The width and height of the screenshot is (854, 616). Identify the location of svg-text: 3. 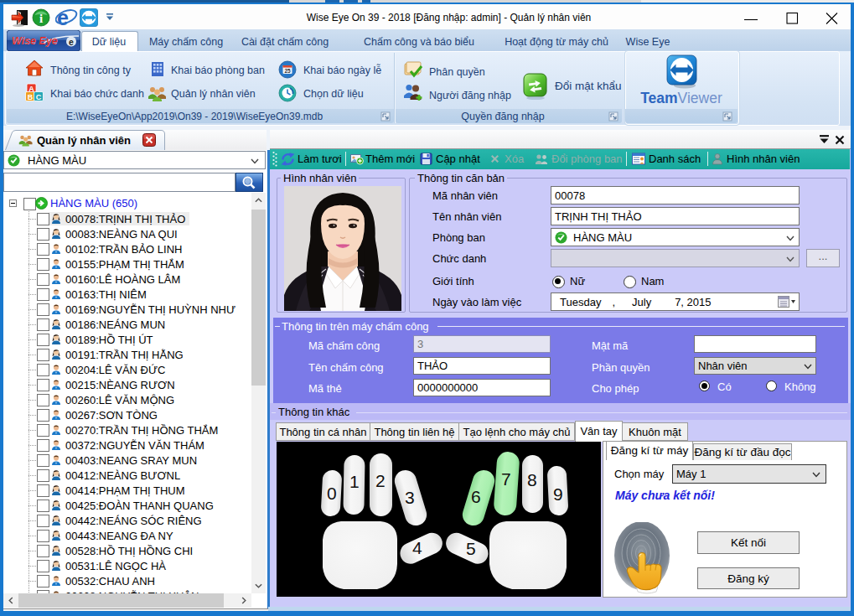
(410, 498).